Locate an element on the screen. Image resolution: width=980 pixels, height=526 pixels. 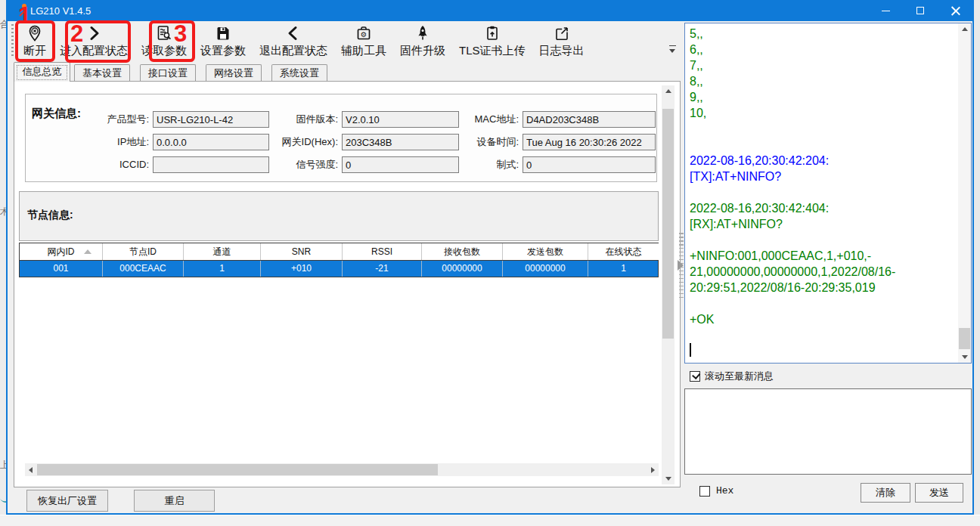
maximize-icon is located at coordinates (920, 11).